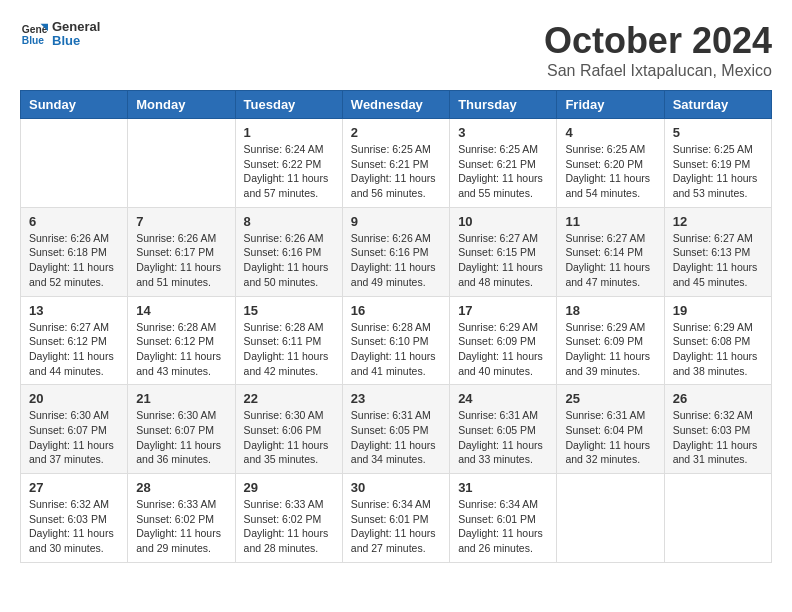  Describe the element at coordinates (503, 310) in the screenshot. I see `day-number: 17` at that location.